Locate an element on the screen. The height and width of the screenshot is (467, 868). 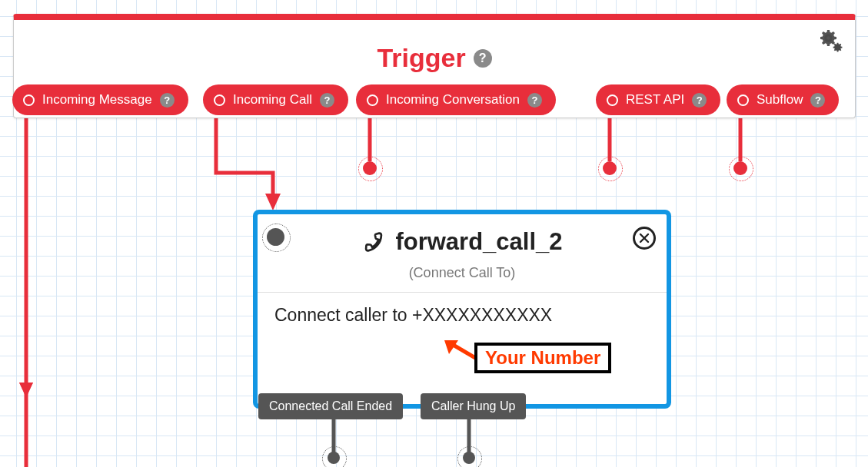
widget-inlet is located at coordinates (275, 237).